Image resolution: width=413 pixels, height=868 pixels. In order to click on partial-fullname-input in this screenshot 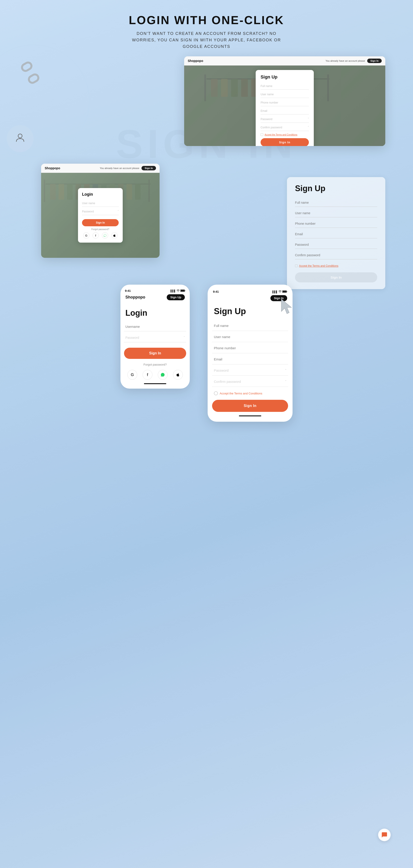, I will do `click(336, 203)`.